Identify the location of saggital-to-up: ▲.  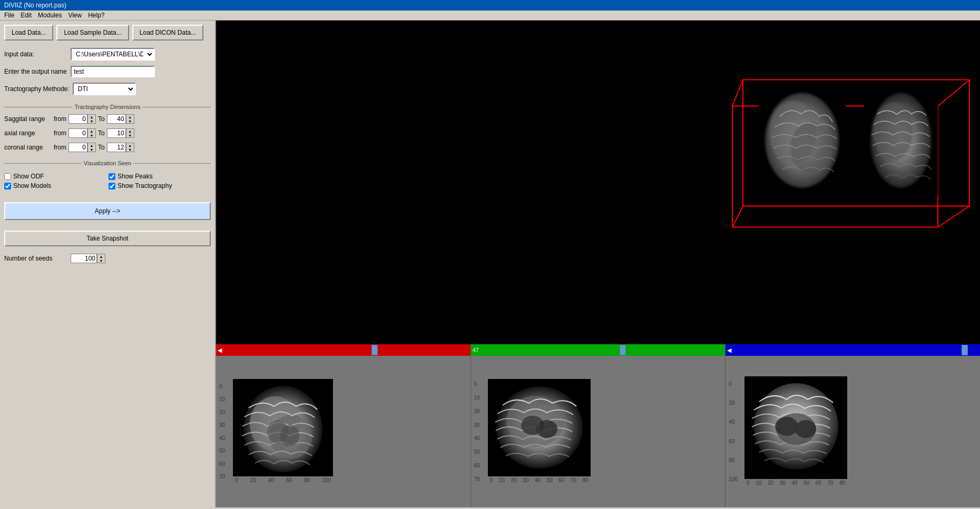
(130, 117).